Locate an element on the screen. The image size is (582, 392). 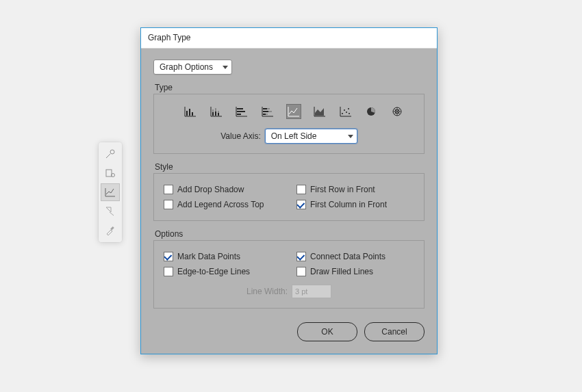
perspective-grid-tool is located at coordinates (110, 173).